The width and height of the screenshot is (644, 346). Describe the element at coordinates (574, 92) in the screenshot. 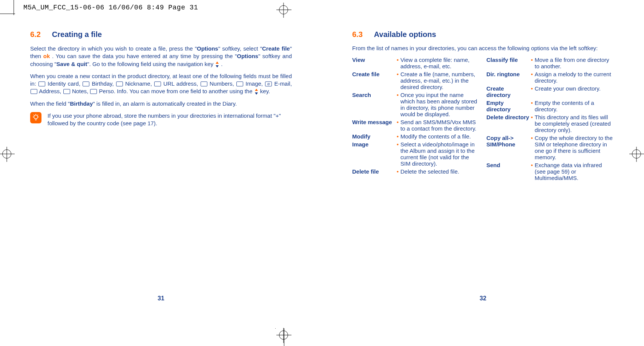

I see `option-desc: Create your own directory.` at that location.